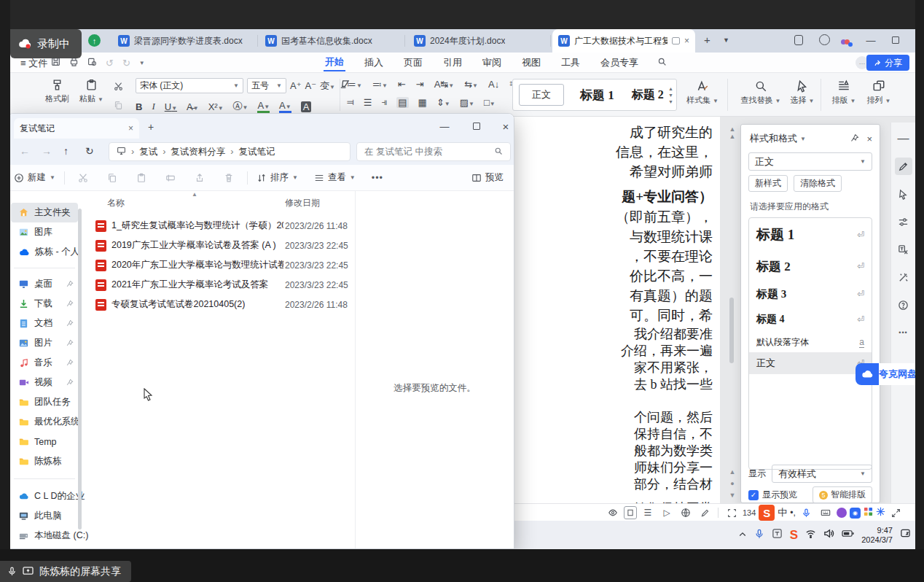 The width and height of the screenshot is (924, 582). What do you see at coordinates (826, 513) in the screenshot?
I see `soft-keyboard-icon` at bounding box center [826, 513].